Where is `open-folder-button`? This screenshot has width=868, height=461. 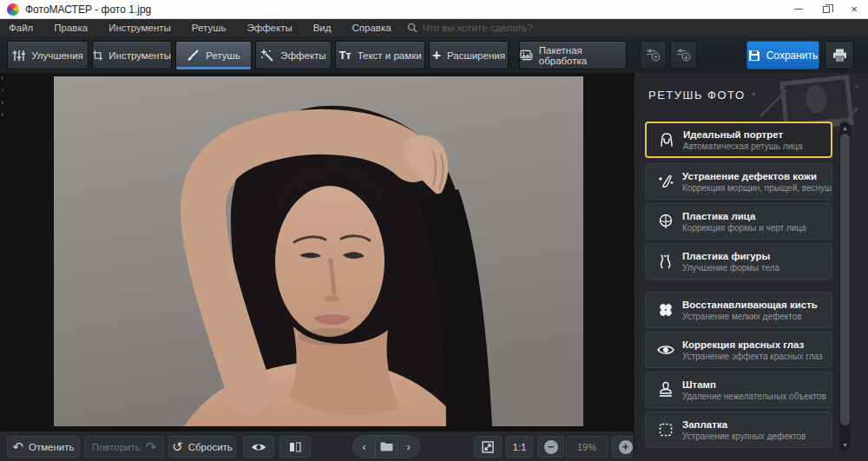 open-folder-button is located at coordinates (386, 446).